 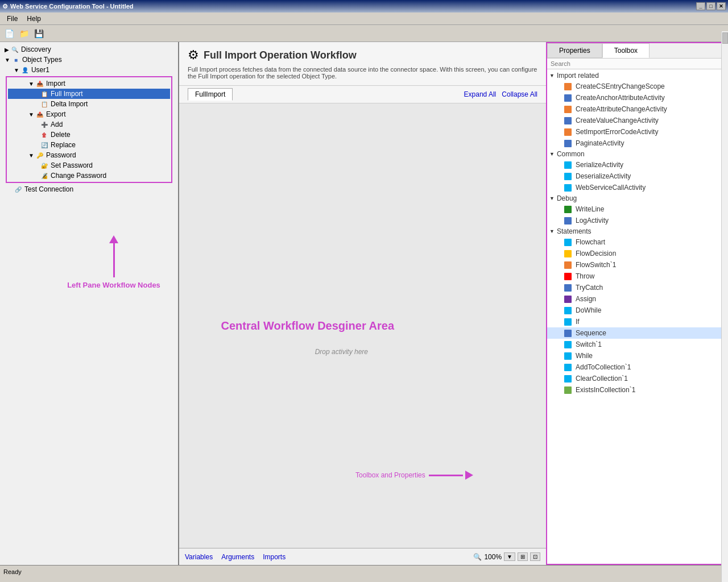 I want to click on menu-file: File, so click(x=13, y=19).